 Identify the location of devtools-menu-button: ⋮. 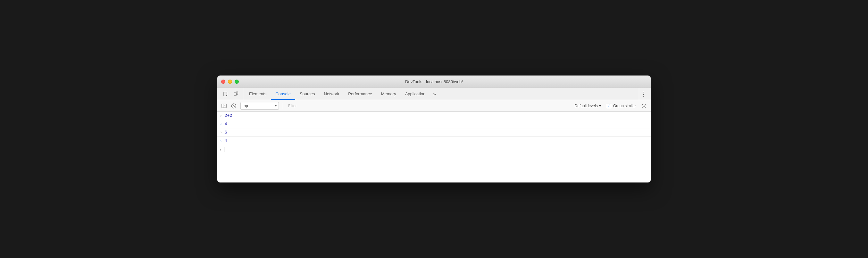
(644, 94).